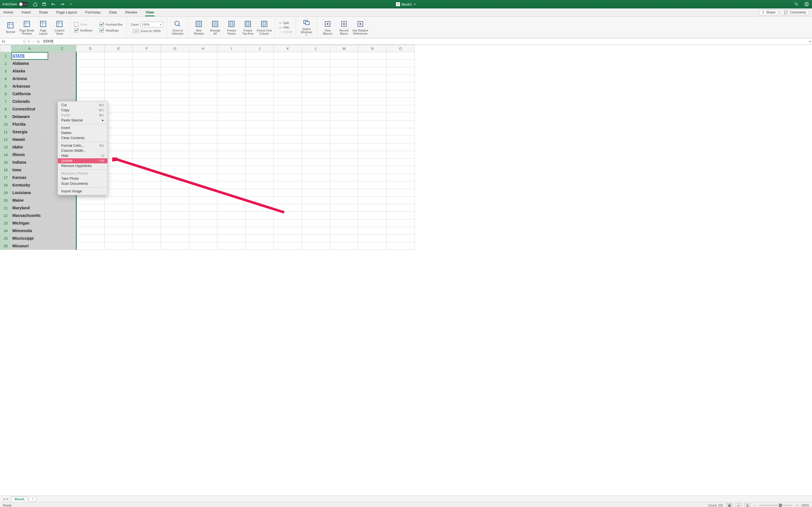  Describe the element at coordinates (147, 208) in the screenshot. I see `cell-F21` at that location.